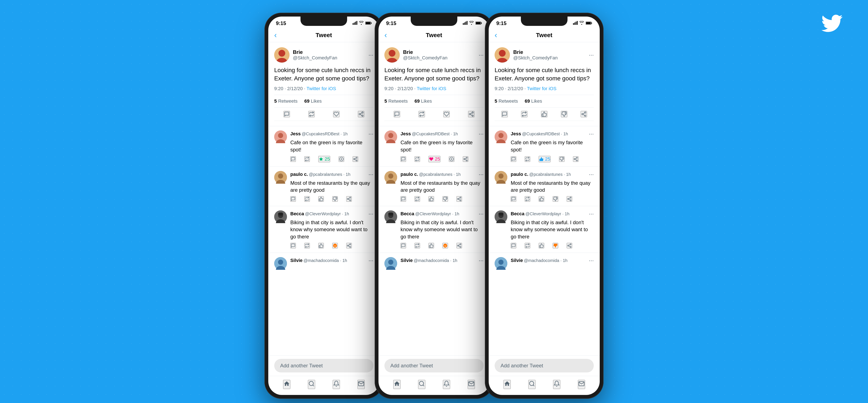  What do you see at coordinates (459, 246) in the screenshot?
I see `reply-p2-3-share` at bounding box center [459, 246].